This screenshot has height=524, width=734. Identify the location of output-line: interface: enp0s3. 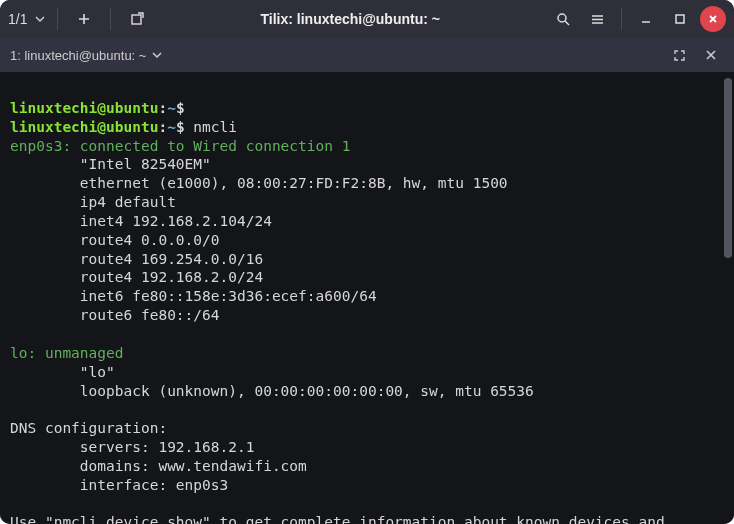
(119, 485).